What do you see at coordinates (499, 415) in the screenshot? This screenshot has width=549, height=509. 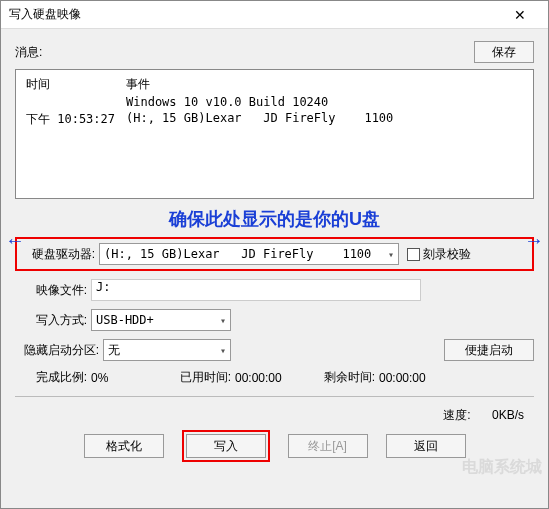 I see `speed-value: 0KB/s` at bounding box center [499, 415].